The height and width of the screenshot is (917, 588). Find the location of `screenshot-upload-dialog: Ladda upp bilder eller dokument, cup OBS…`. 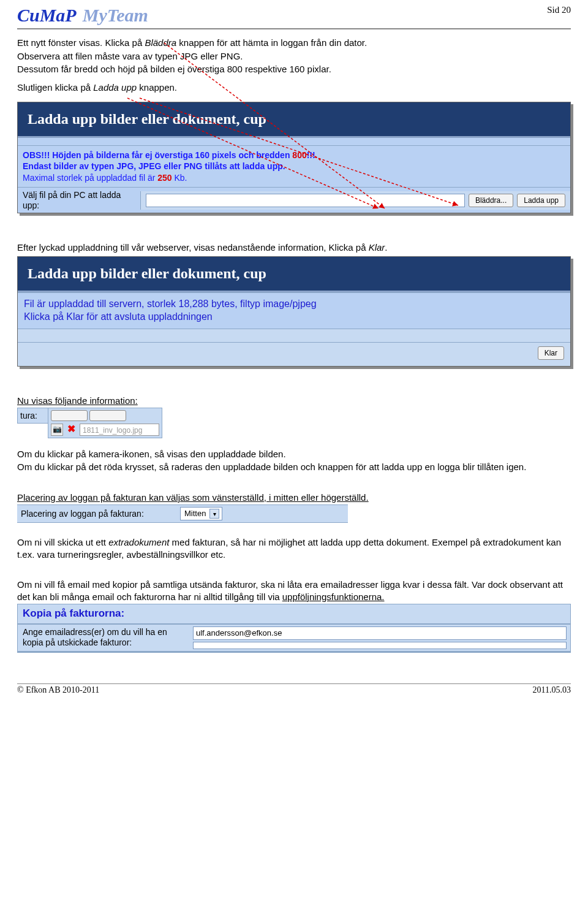

screenshot-upload-dialog: Ladda upp bilder eller dokument, cup OBS… is located at coordinates (294, 158).